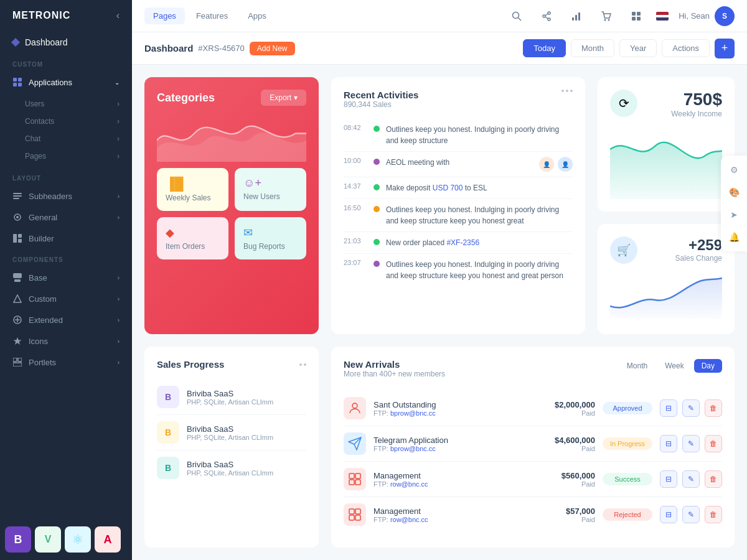  I want to click on add-new-button: Add New, so click(273, 49).